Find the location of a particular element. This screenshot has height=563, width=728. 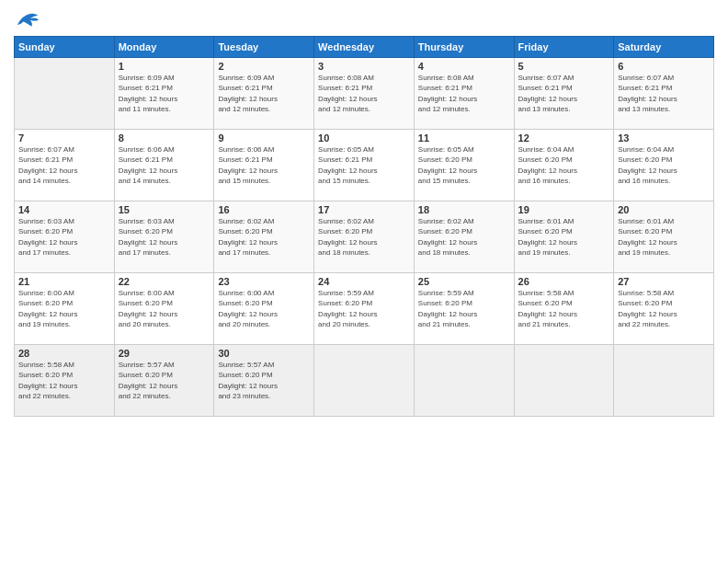

day-number: 26 is located at coordinates (564, 282).